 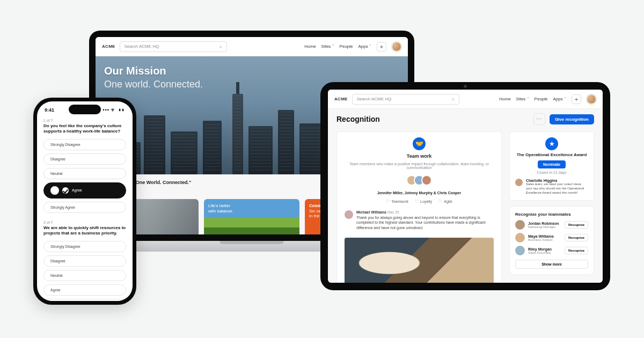 What do you see at coordinates (552, 225) in the screenshot?
I see `teammate-row: Jordan RobinsonMarketing Manager Recogni…` at bounding box center [552, 225].